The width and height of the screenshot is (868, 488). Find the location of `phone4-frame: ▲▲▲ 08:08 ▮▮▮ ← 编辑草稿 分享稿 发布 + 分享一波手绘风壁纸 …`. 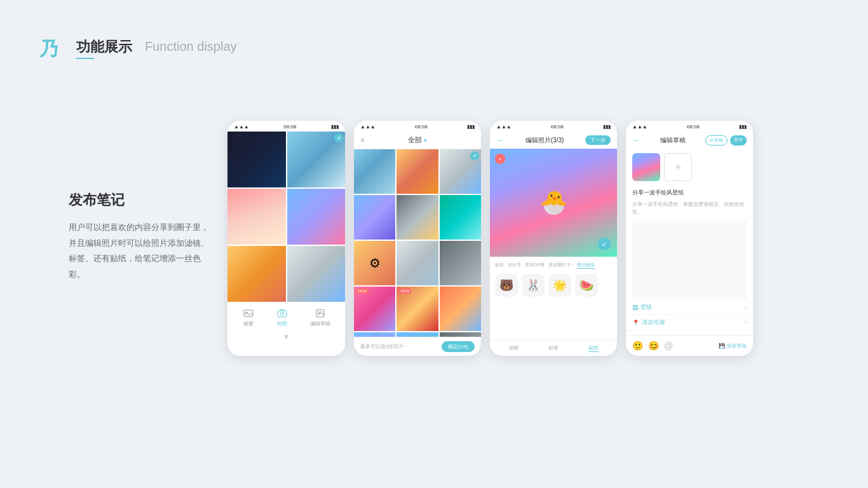

phone4-frame: ▲▲▲ 08:08 ▮▮▮ ← 编辑草稿 分享稿 发布 + 分享一波手绘风壁纸 … is located at coordinates (689, 238).